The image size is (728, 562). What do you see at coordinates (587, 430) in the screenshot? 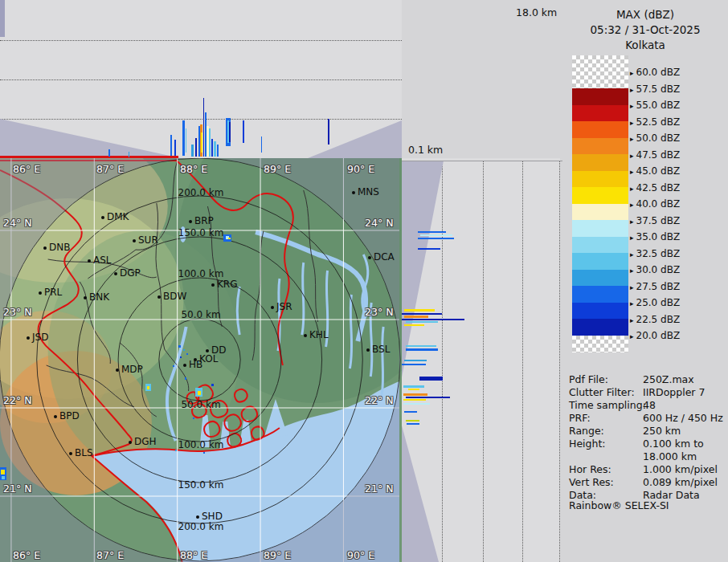
I see `metadata-label: Range:` at bounding box center [587, 430].